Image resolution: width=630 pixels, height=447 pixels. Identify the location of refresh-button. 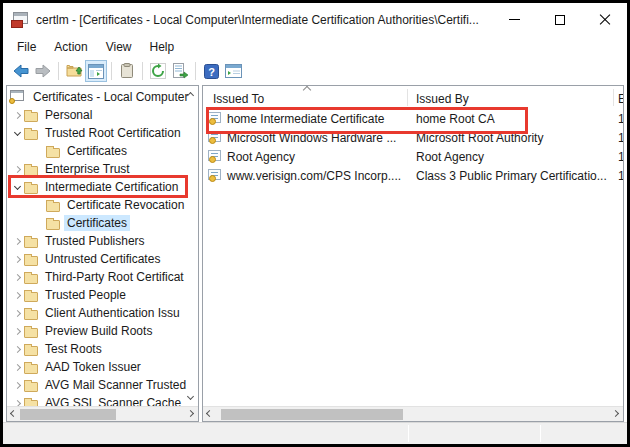
(158, 71).